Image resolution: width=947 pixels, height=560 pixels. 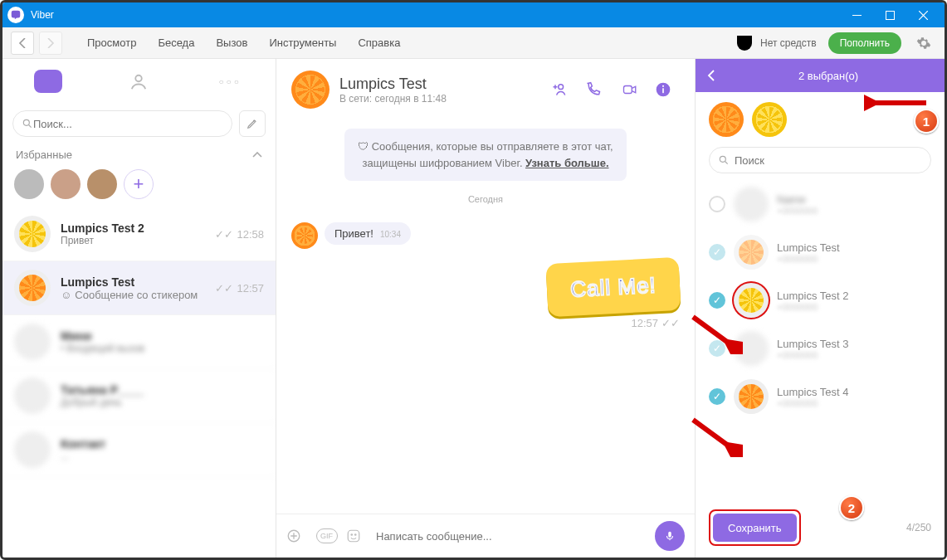 What do you see at coordinates (440, 99) in the screenshot?
I see `conversation-status: В сети: сегодня в 11:48` at bounding box center [440, 99].